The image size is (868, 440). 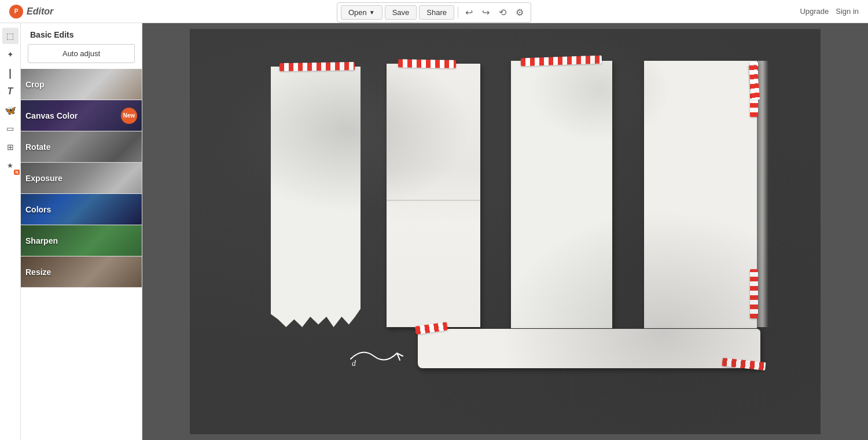 I want to click on undo-icon: ↩, so click(x=469, y=13).